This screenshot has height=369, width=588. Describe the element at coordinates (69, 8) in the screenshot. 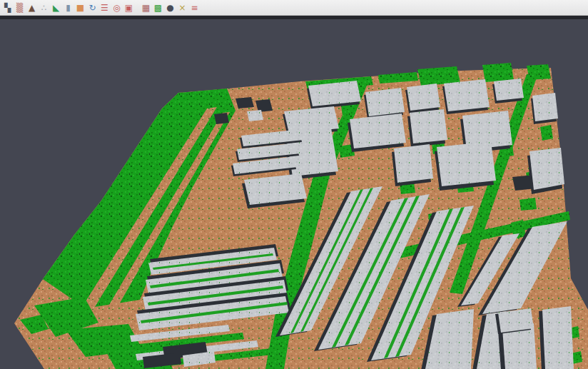

I see `toolbar-button-panel: ▮` at that location.